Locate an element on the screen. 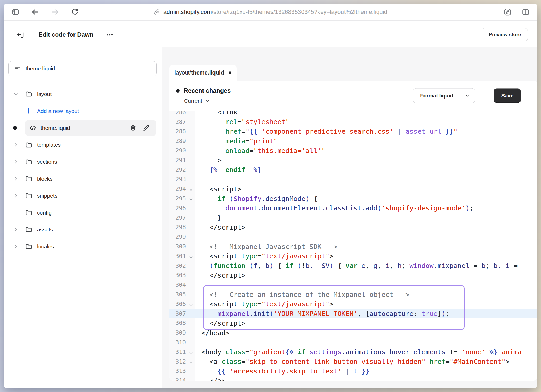  code-text: <link is located at coordinates (366, 114).